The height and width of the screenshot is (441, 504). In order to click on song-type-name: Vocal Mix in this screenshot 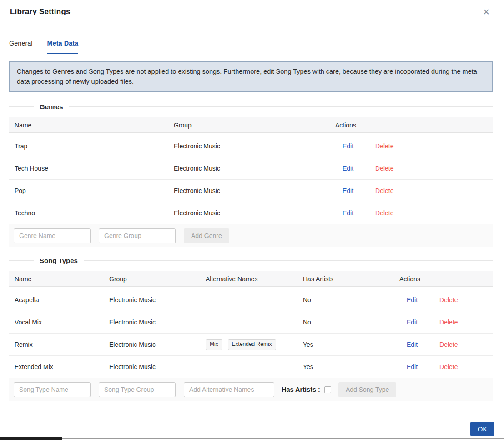, I will do `click(56, 322)`.